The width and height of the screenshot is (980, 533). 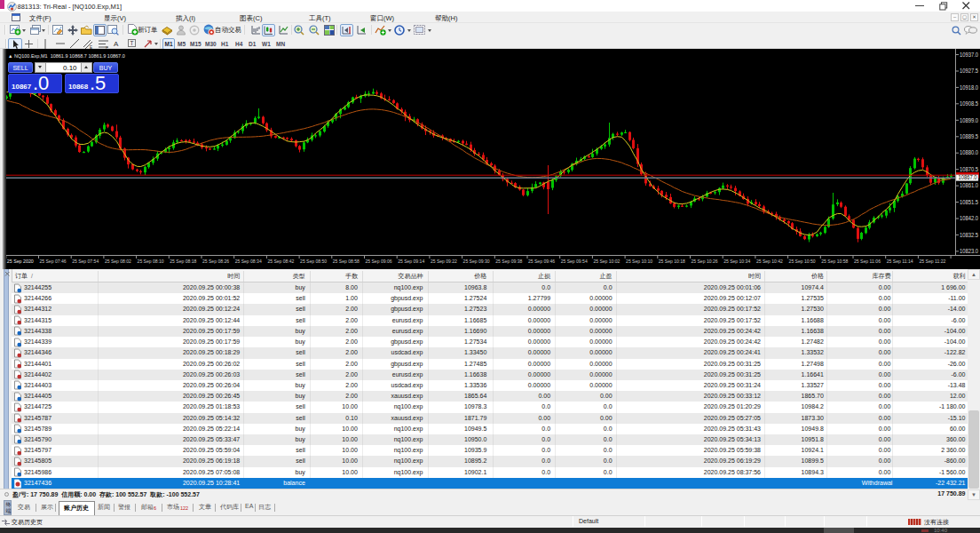 I want to click on svg-text: 25 Sep 08:42, so click(x=281, y=261).